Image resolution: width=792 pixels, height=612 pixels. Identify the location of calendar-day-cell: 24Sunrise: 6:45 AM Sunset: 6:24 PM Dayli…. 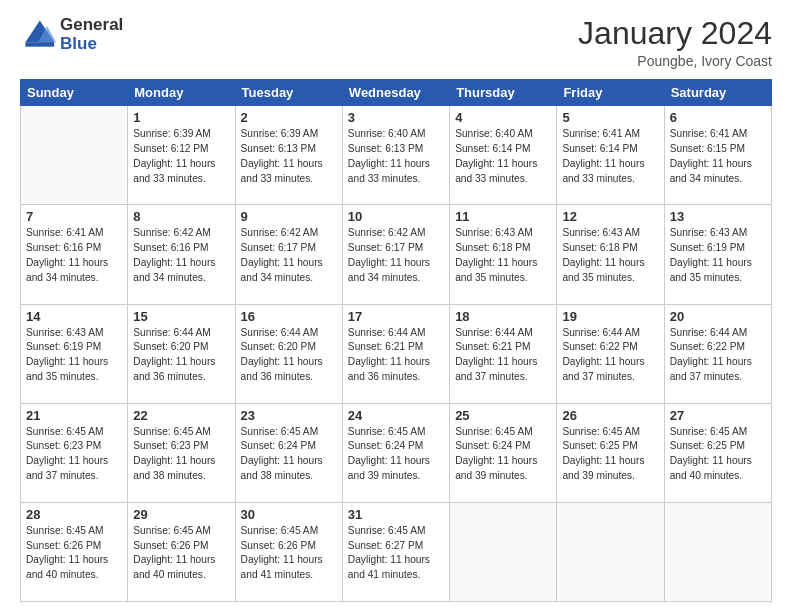
(396, 452).